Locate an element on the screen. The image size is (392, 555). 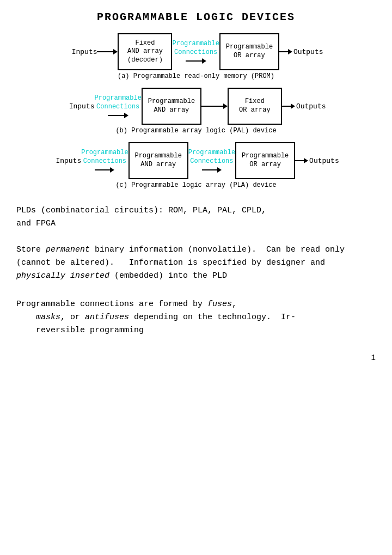
diagram-a-box2: ProgrammableOR array is located at coordinates (249, 52).